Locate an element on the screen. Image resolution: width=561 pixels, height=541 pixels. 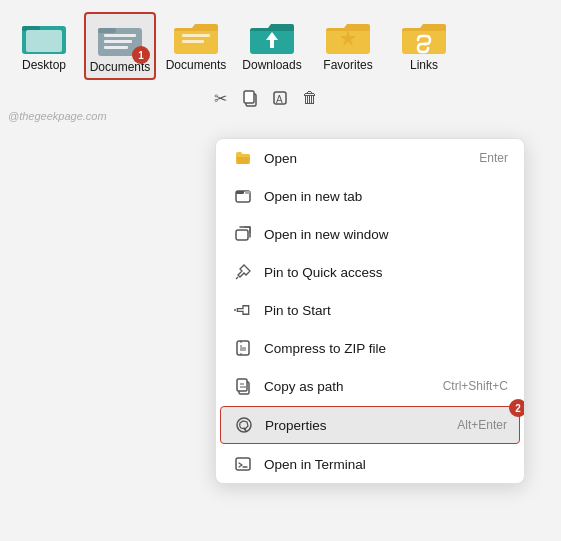
favorites-folder-icon is located at coordinates (348, 36).